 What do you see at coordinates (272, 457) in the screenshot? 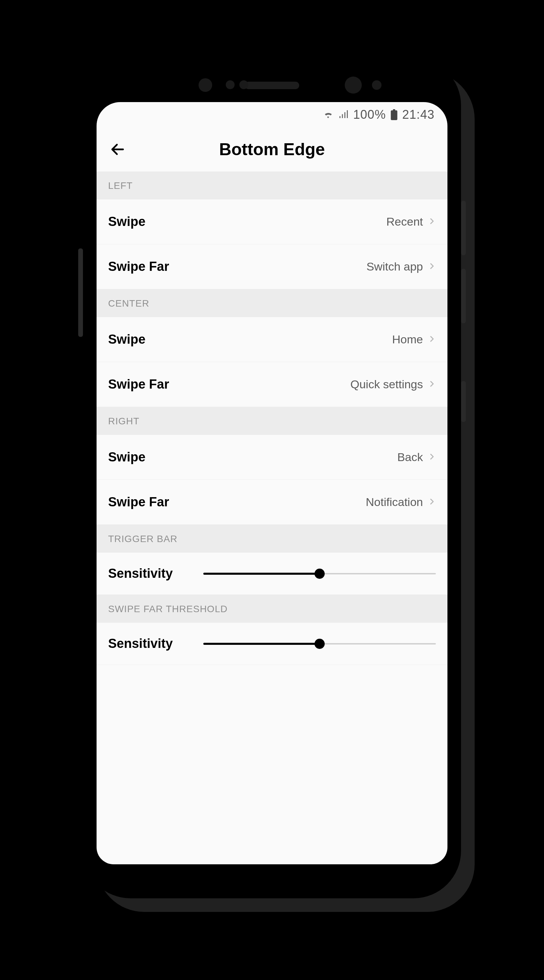
I see `row-right-swipe: Swipe Back` at bounding box center [272, 457].